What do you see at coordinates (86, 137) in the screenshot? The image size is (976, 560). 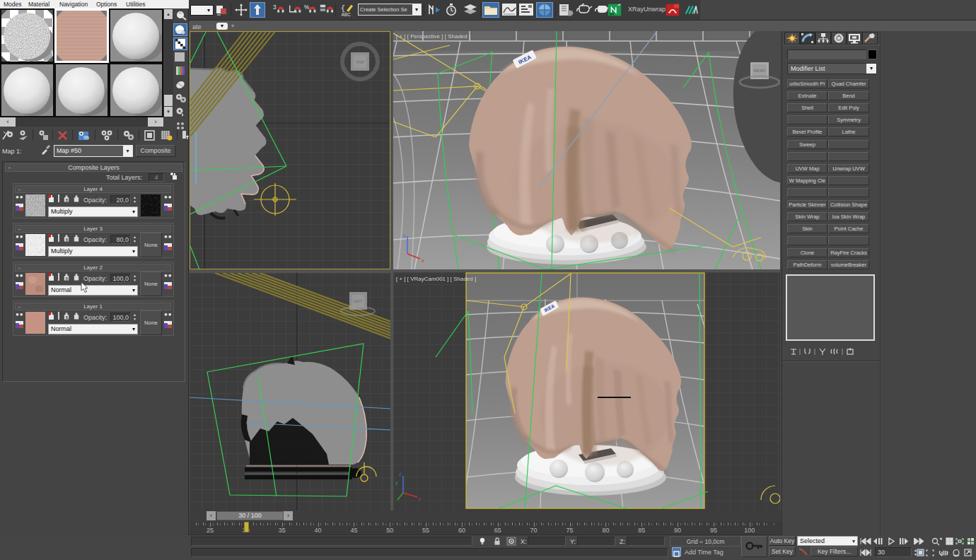 I see `svg-text: 9b` at bounding box center [86, 137].